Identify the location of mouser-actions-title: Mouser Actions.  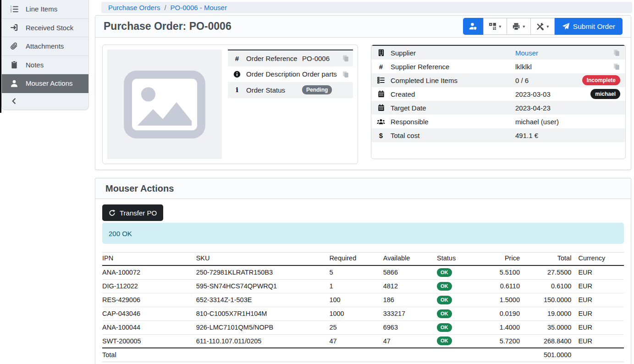
(139, 189).